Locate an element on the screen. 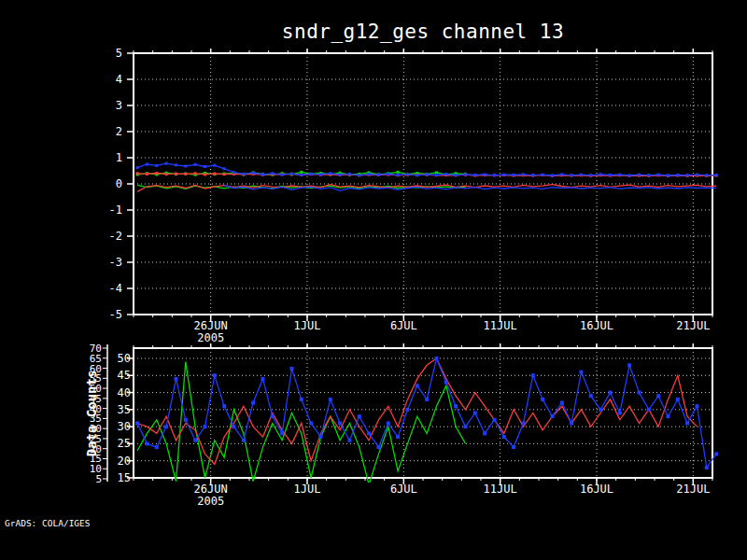 The height and width of the screenshot is (560, 747). x-tick-year-label: 2005 is located at coordinates (211, 338).